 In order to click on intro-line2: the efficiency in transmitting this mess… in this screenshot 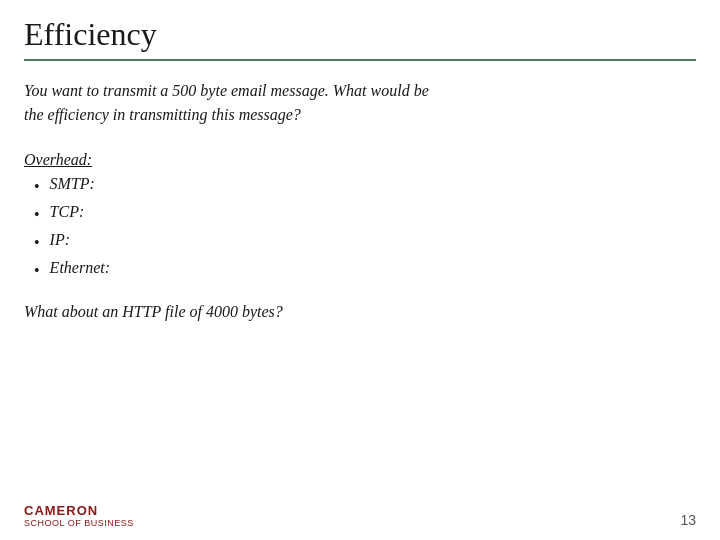, I will do `click(162, 114)`.